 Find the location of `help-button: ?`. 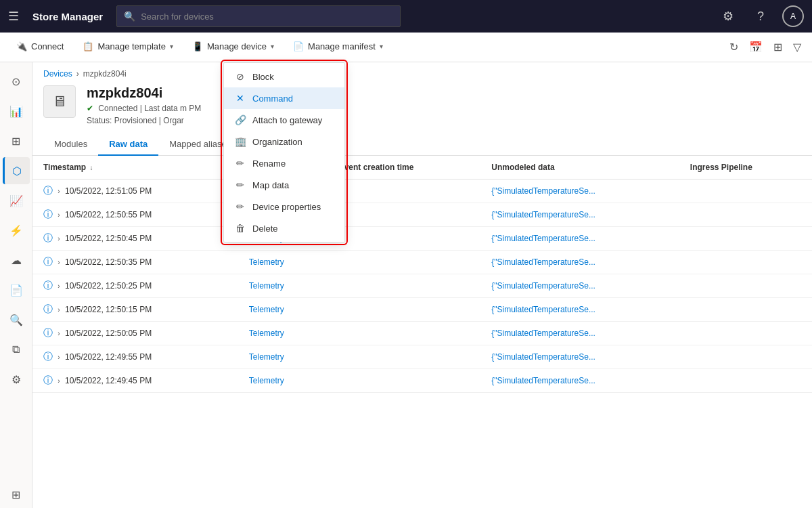

help-button: ? is located at coordinates (761, 16).